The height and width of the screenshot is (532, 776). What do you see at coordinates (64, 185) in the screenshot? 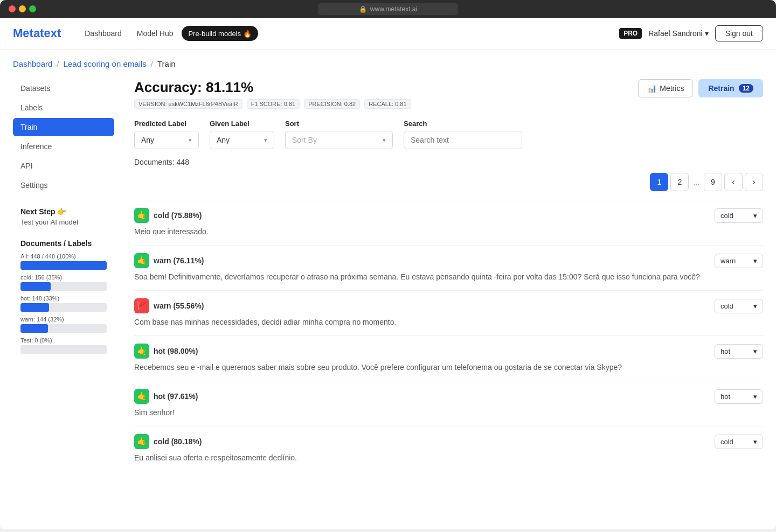
I see `sidebar-item-settings: Settings` at bounding box center [64, 185].